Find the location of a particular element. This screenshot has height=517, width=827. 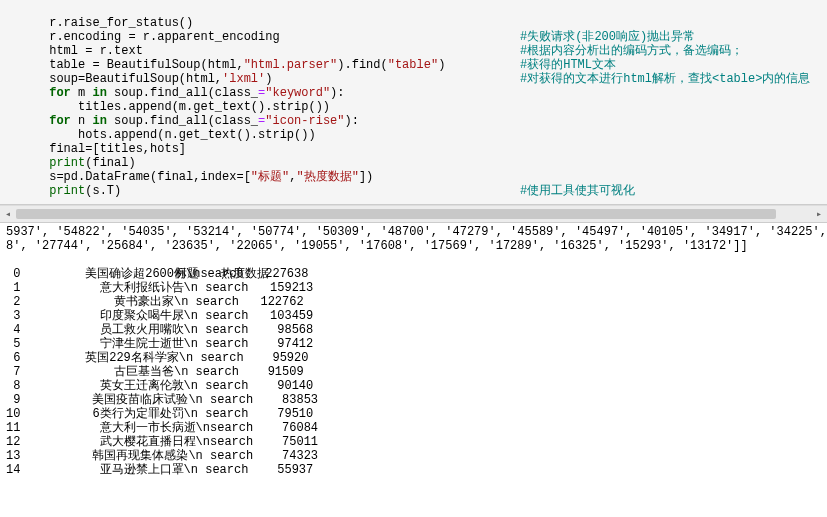

code-text: r.encoding = r.apparent_encoding is located at coordinates (164, 37).